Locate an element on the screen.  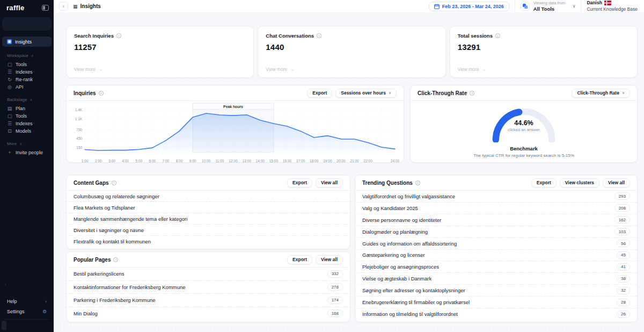
content-gaps-list: Columbusæg og relaterede søgninger Flea … is located at coordinates (208, 220).